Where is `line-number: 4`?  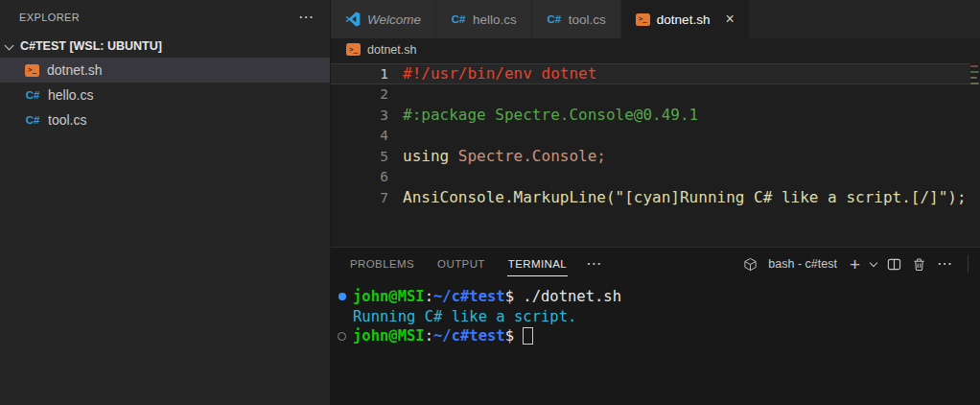
line-number: 4 is located at coordinates (360, 135).